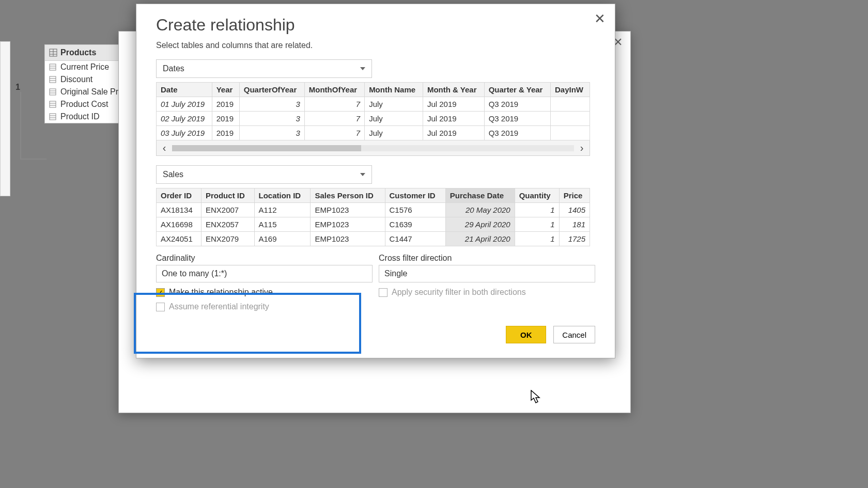  What do you see at coordinates (219, 307) in the screenshot?
I see `integrity-checkbox-label: Assume referential integrity` at bounding box center [219, 307].